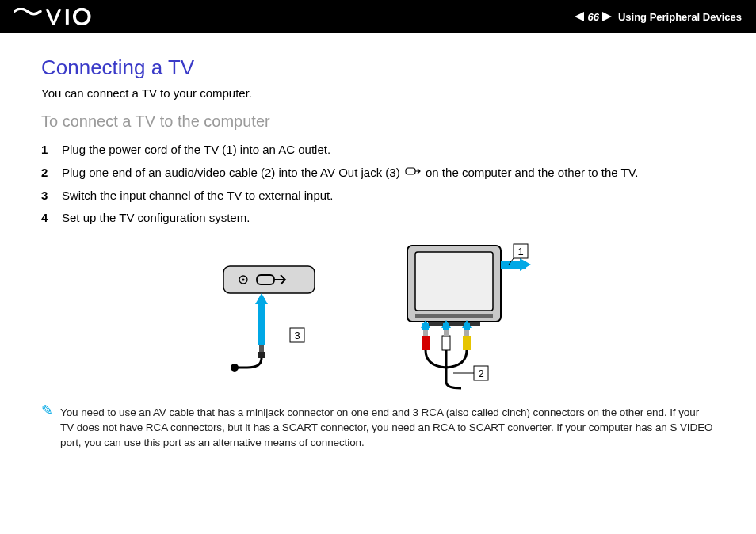 This screenshot has height=534, width=756. Describe the element at coordinates (378, 196) in the screenshot. I see `step-item: Switch the input channel of the TV to ex…` at that location.